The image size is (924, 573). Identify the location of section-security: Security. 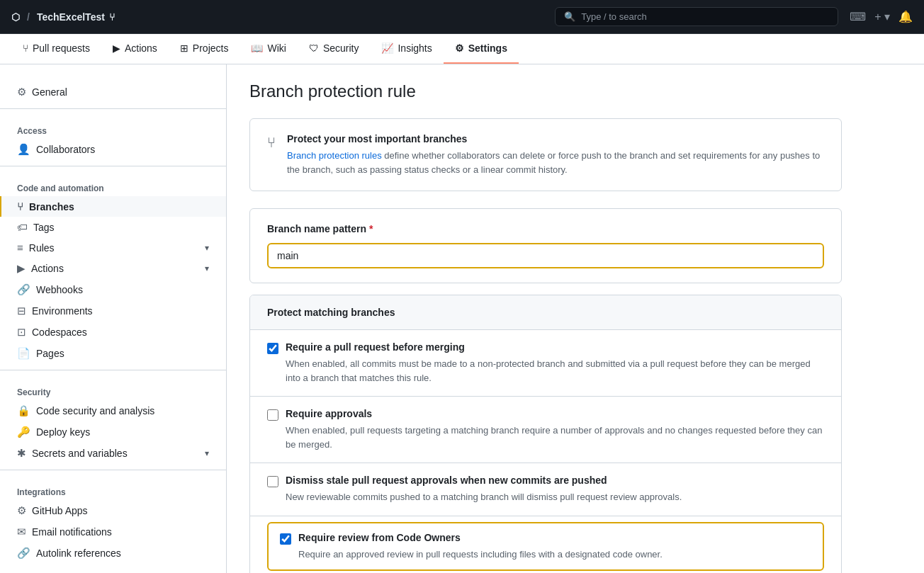
(113, 388).